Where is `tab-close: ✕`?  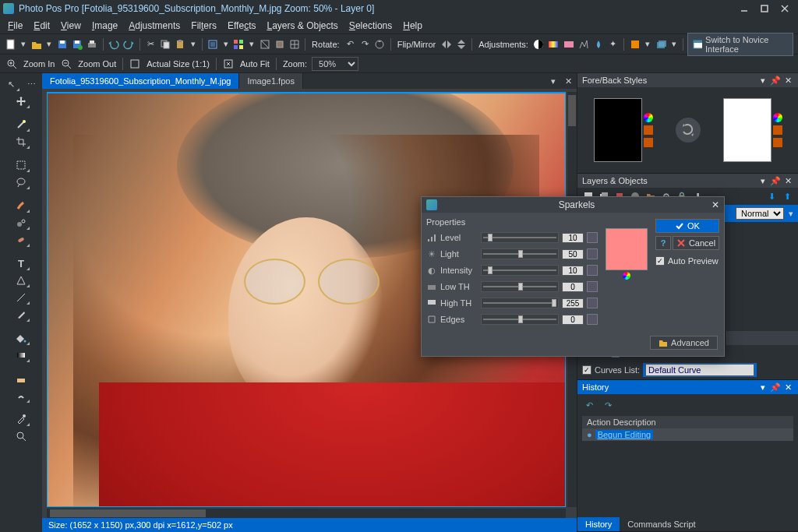 tab-close: ✕ is located at coordinates (569, 81).